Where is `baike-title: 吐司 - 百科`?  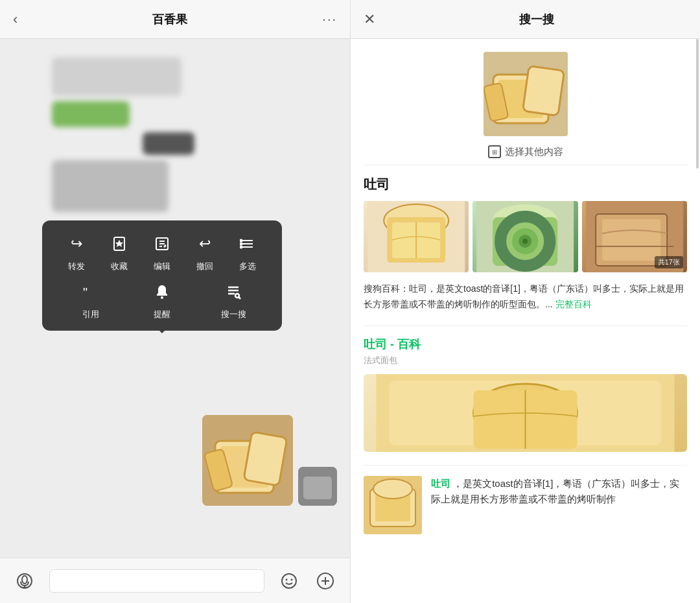 baike-title: 吐司 - 百科 is located at coordinates (525, 344).